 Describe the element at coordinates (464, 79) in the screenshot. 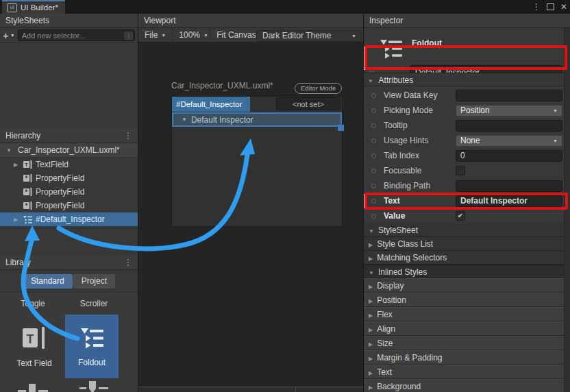

I see `attributes-section-header: ▼ Attributes` at that location.